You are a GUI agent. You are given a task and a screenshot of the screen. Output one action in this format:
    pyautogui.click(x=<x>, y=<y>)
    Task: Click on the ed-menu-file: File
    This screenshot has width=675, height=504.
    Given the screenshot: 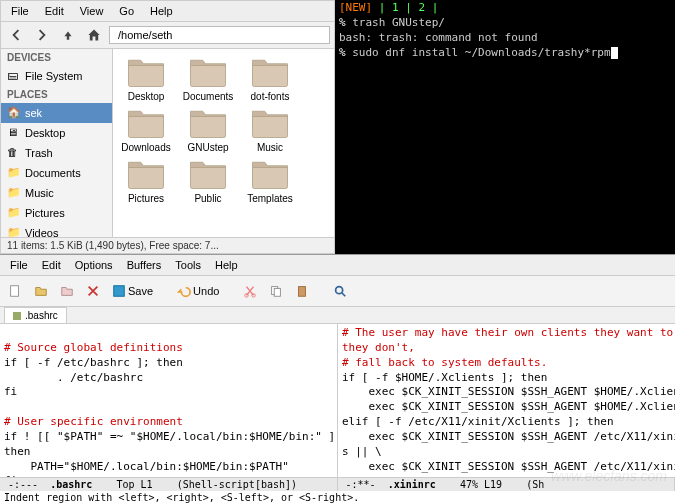 What is the action you would take?
    pyautogui.click(x=19, y=265)
    